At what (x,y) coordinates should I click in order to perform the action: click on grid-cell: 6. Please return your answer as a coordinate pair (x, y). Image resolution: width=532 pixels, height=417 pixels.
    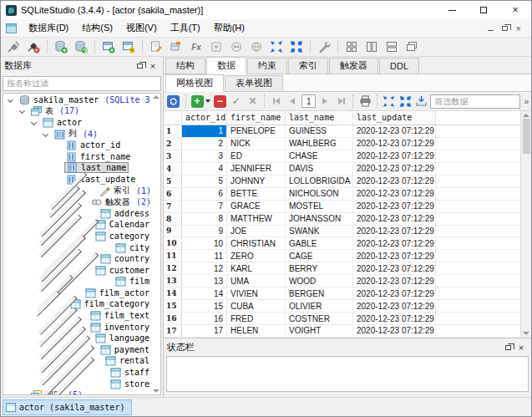
    Looking at the image, I should click on (205, 194).